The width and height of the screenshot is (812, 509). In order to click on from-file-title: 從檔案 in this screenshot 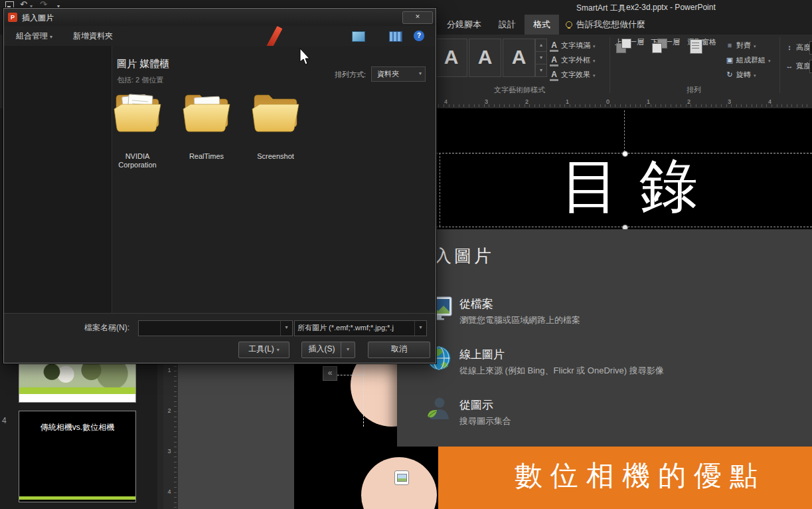, I will do `click(477, 304)`.